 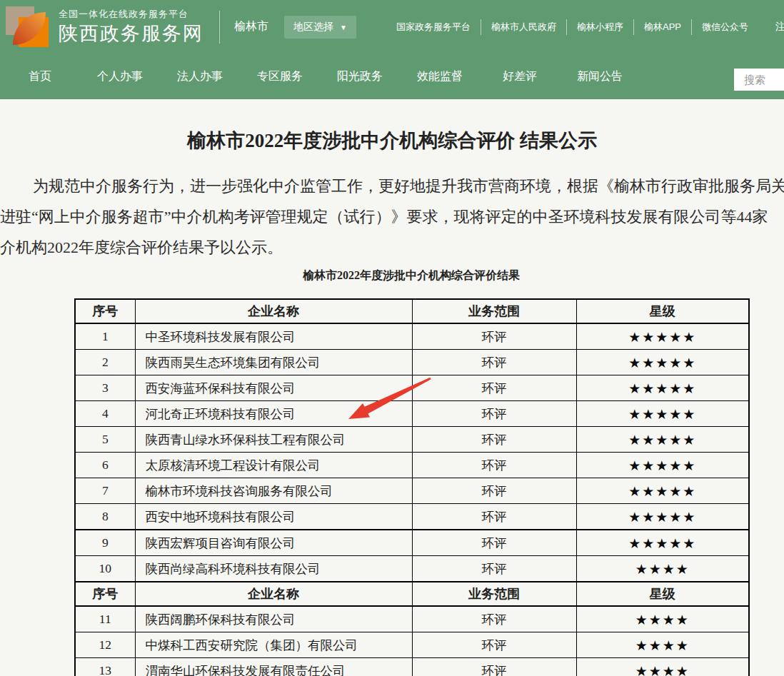 I want to click on company-name: 太原核清环境工程设计有限公司, so click(x=273, y=465).